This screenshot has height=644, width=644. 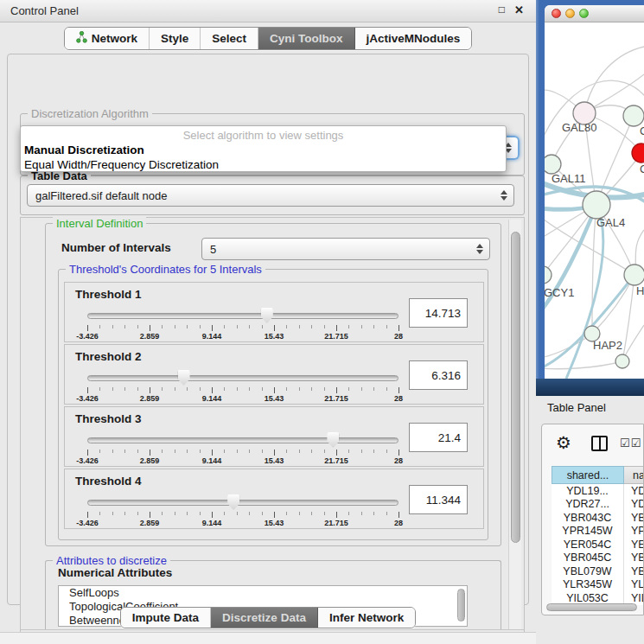 What do you see at coordinates (274, 499) in the screenshot?
I see `threshold-4-panel: Threshold 4-3.4262.8599.14415.4321.71528…` at bounding box center [274, 499].